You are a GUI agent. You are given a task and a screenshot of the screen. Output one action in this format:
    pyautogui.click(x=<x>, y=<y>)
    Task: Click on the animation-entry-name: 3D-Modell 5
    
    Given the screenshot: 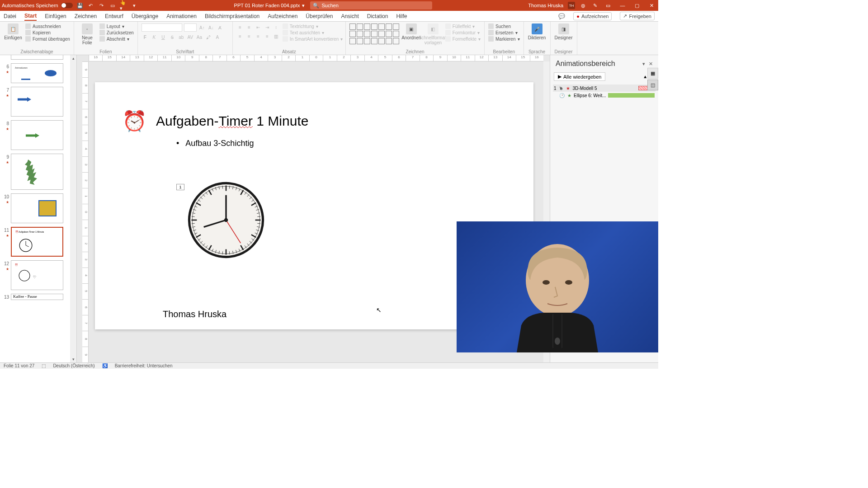 What is the action you would take?
    pyautogui.click(x=585, y=89)
    